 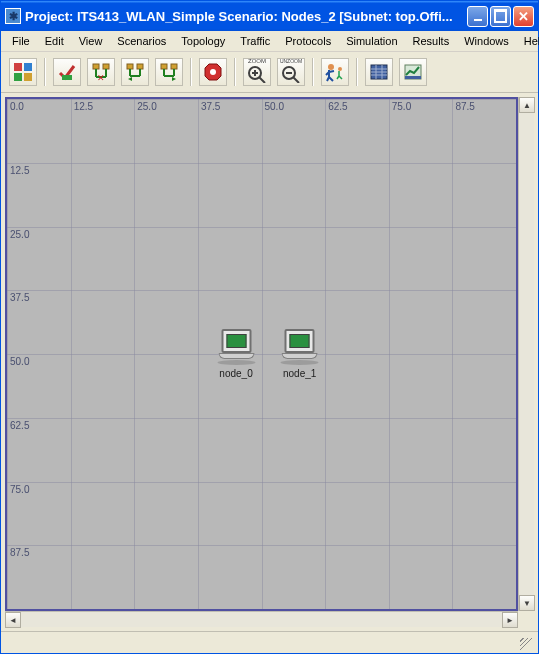 I want to click on horizontal-scrollbar: ◄ ►, so click(x=262, y=619).